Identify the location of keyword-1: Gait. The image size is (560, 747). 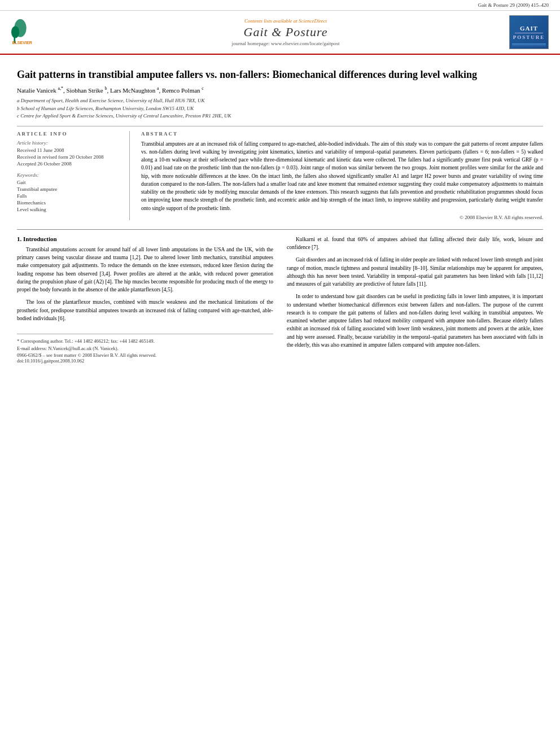
(70, 182).